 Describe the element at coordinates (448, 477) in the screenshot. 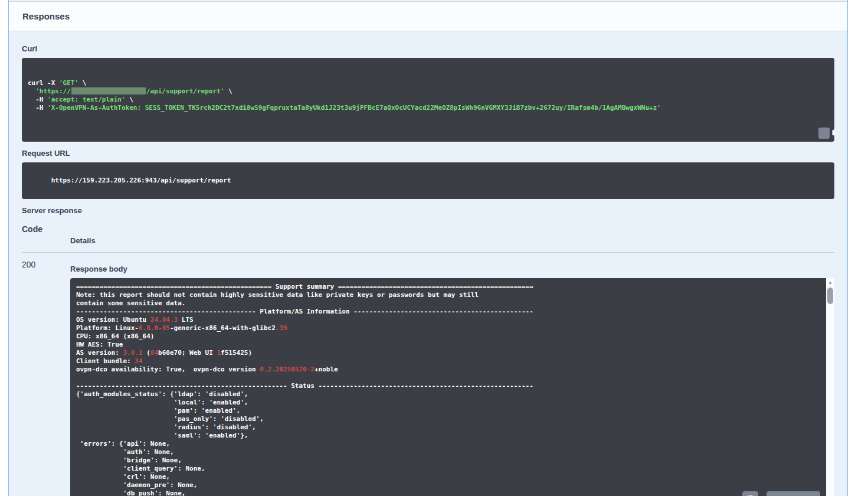

I see `code-line: 'crl': None,` at that location.